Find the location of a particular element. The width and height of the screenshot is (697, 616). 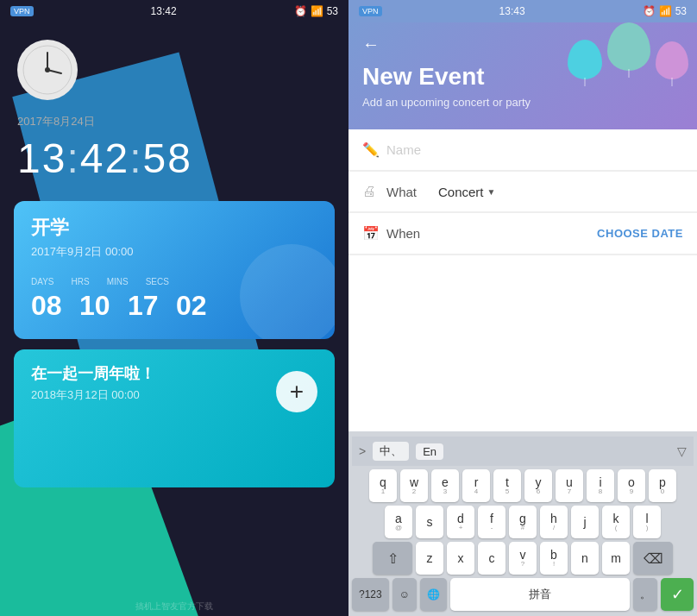

clock-date: 2017年8月24日 is located at coordinates (56, 122).